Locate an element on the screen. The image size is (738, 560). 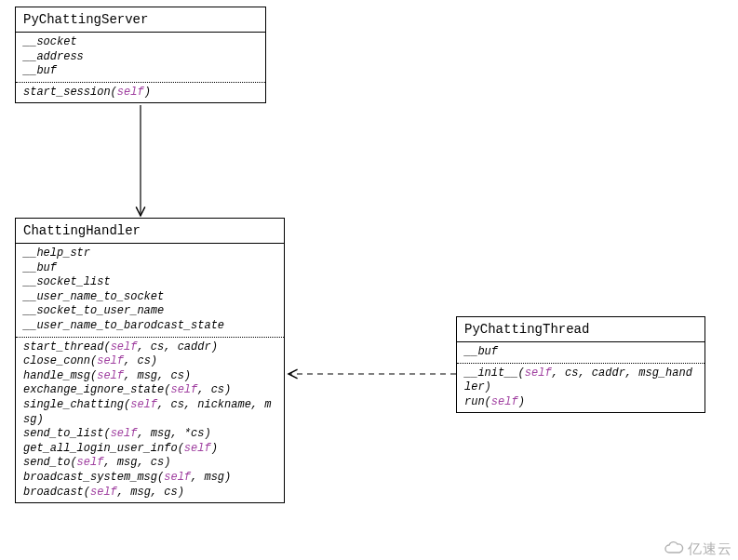
method: run(self) is located at coordinates (581, 403).